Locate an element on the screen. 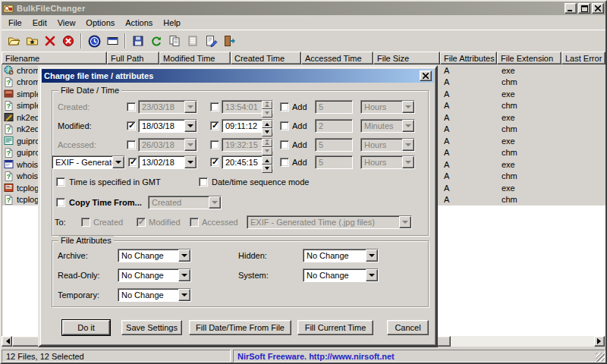 The width and height of the screenshot is (607, 364). archive-combo: No Change is located at coordinates (155, 256).